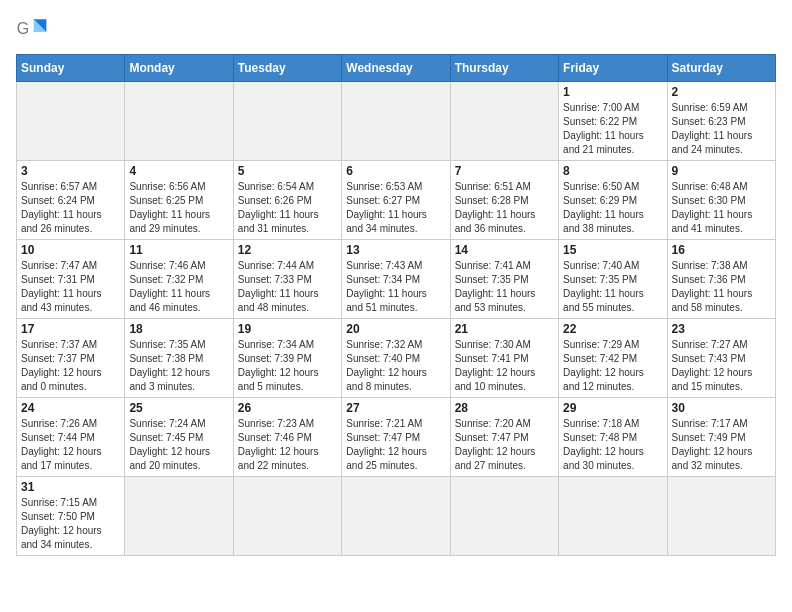  I want to click on day-number: 18, so click(178, 329).